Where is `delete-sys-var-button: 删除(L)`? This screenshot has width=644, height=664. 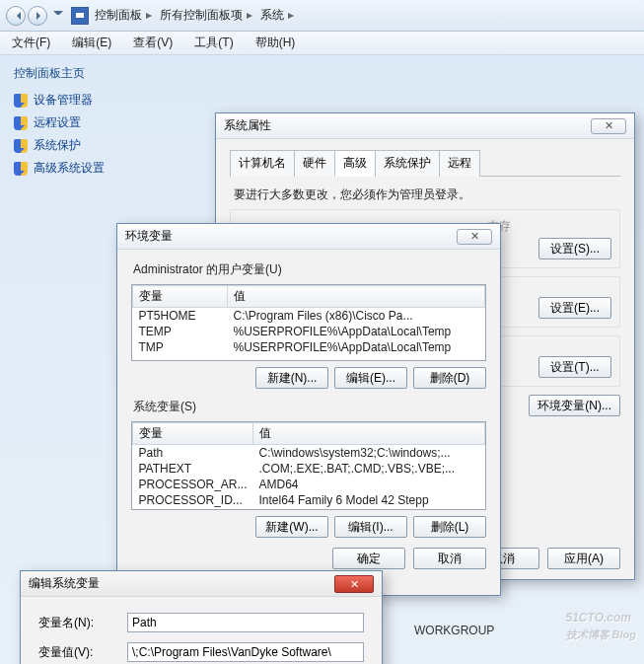
delete-sys-var-button: 删除(L) is located at coordinates (450, 527).